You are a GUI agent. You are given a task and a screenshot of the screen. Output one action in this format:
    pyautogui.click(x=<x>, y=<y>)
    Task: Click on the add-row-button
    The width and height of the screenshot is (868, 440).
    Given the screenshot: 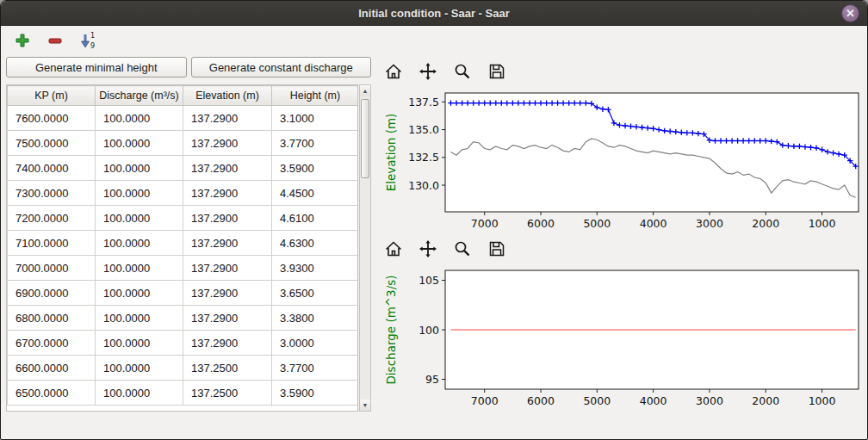 What is the action you would take?
    pyautogui.click(x=22, y=40)
    